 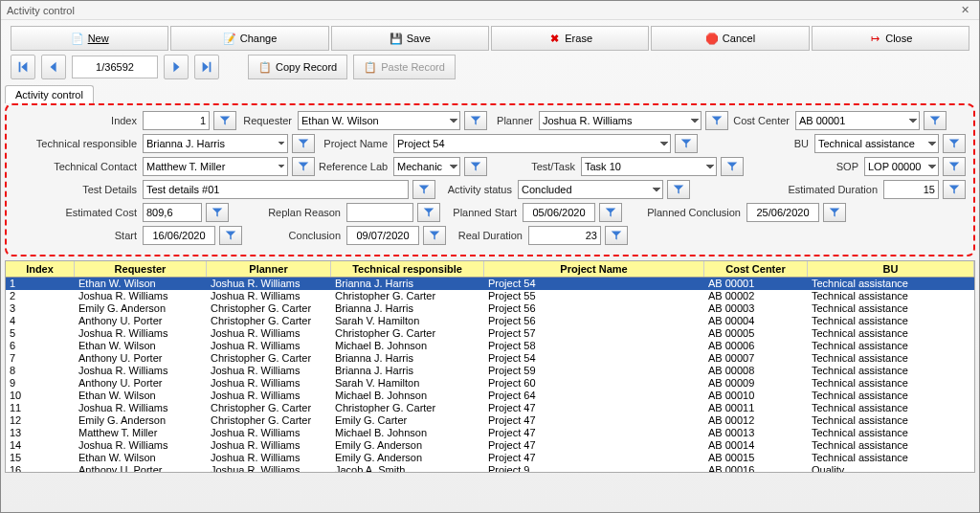 What do you see at coordinates (890, 38) in the screenshot?
I see `close-button: ↦ Close` at bounding box center [890, 38].